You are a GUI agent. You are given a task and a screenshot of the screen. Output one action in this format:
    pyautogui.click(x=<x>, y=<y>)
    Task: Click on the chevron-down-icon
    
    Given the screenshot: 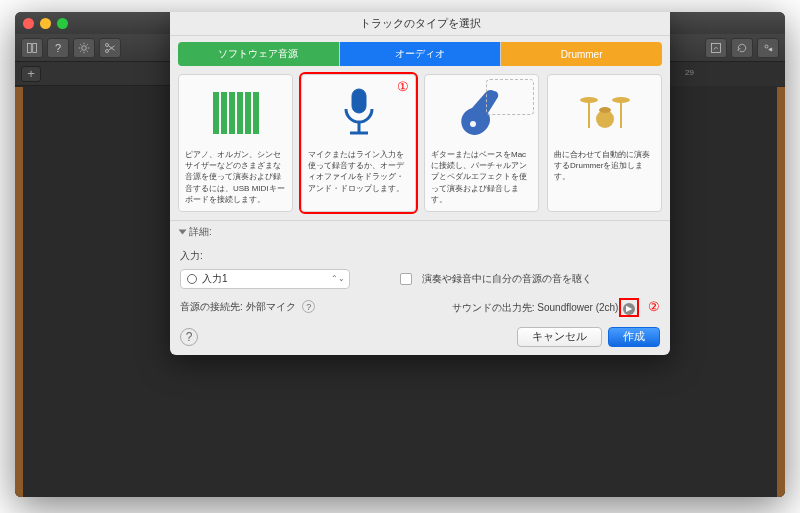 What is the action you would take?
    pyautogui.click(x=183, y=232)
    